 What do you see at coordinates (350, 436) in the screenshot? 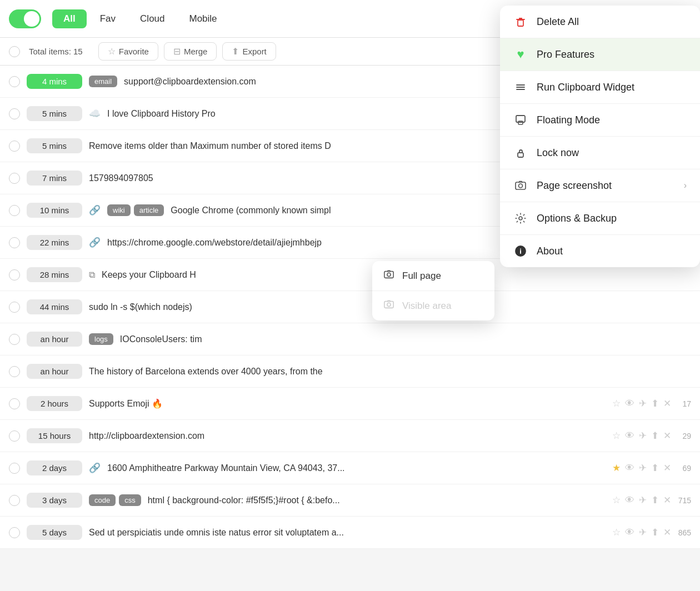
I see `list-item: 15 hourshttp://clipboardextension.com☆👁✈…` at bounding box center [350, 436].